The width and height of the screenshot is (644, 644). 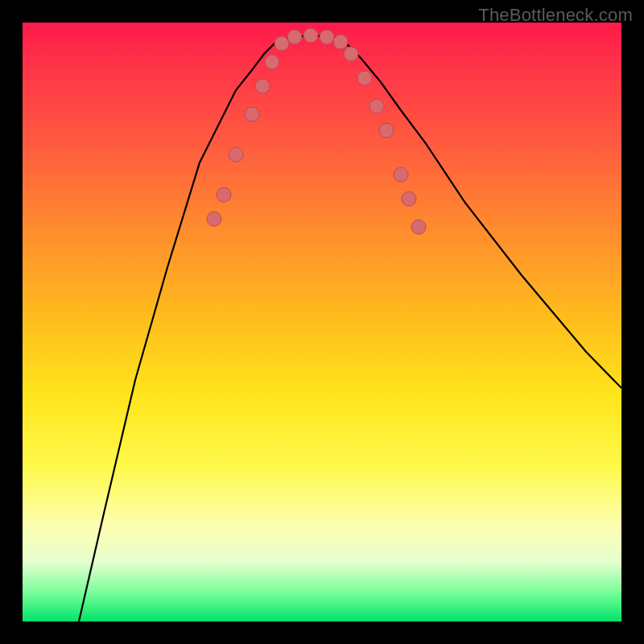 What do you see at coordinates (316, 131) in the screenshot?
I see `dots-group` at bounding box center [316, 131].